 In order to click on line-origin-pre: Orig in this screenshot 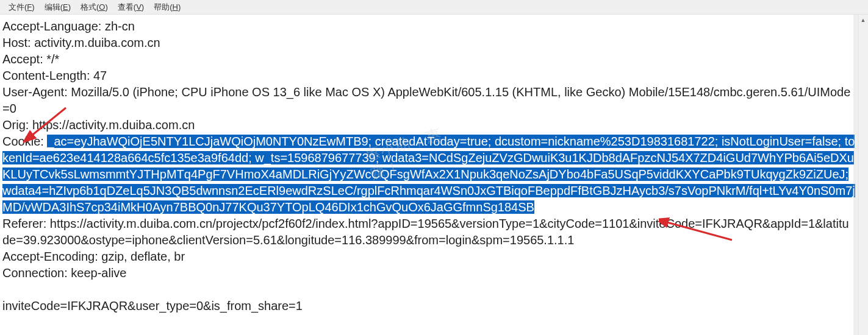, I will do `click(14, 125)`.